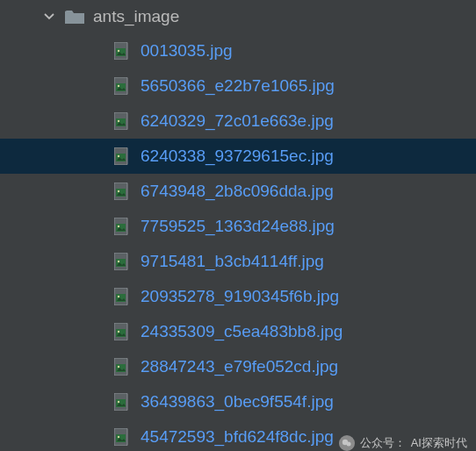  What do you see at coordinates (383, 443) in the screenshot?
I see `watermark-prefix: 公众号：` at bounding box center [383, 443].